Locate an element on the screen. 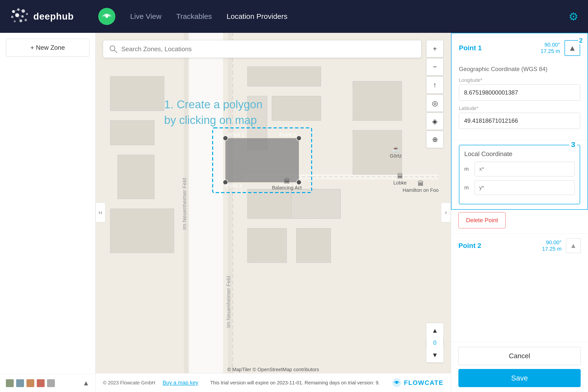 This screenshot has height=392, width=588. radio-wave-icon is located at coordinates (107, 16).